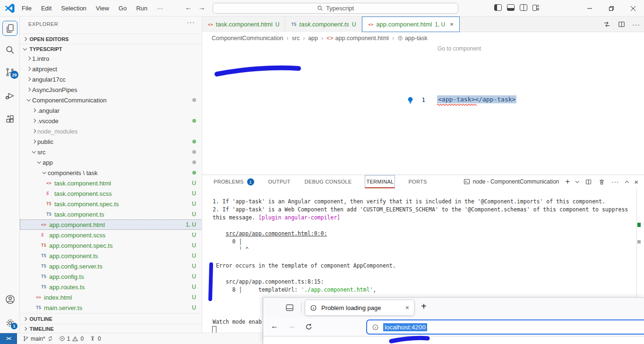 The image size is (644, 344). What do you see at coordinates (309, 327) in the screenshot?
I see `reload-icon` at bounding box center [309, 327].